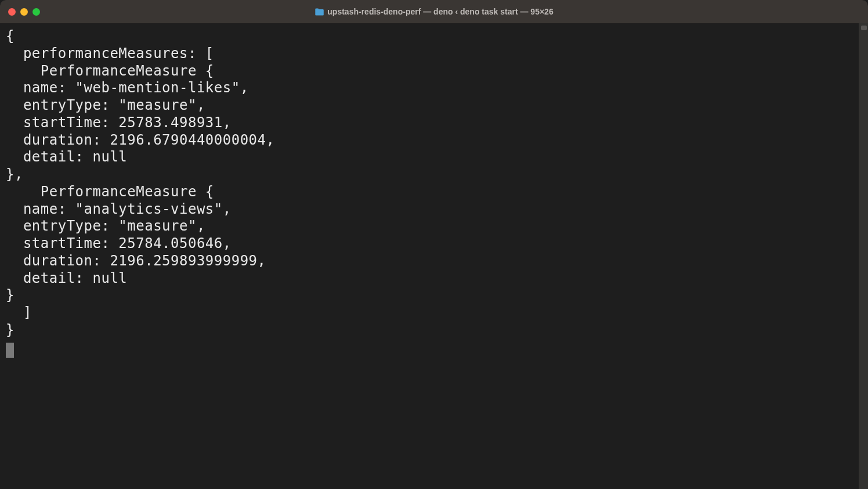 The image size is (868, 489). I want to click on window-title-text: upstash-redis-deno-perf — deno ‹ deno ta…, so click(440, 12).